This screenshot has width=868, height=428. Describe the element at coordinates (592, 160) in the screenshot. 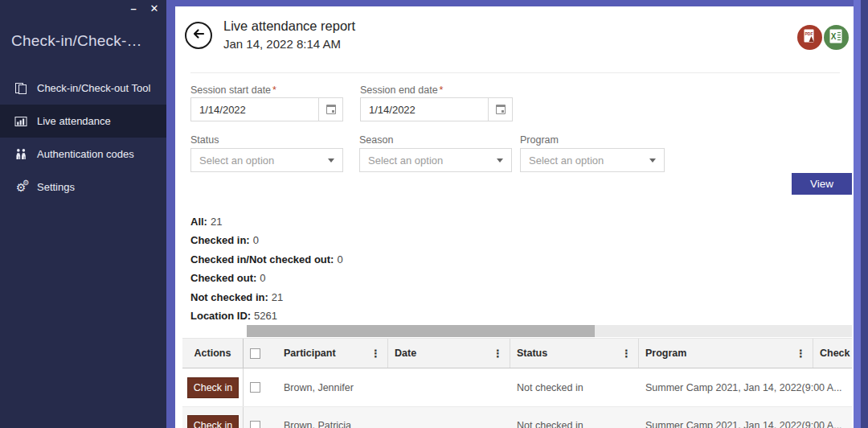

I see `program-select: Select an option` at that location.